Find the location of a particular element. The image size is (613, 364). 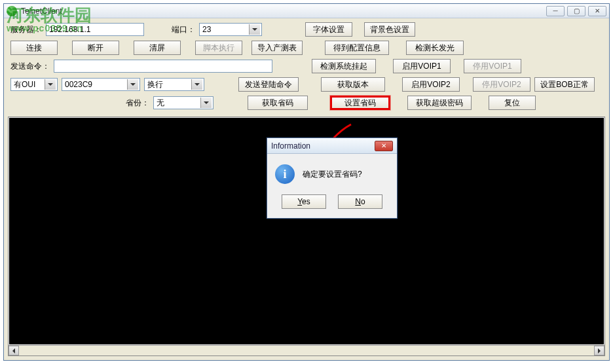

server-input is located at coordinates (95, 29).